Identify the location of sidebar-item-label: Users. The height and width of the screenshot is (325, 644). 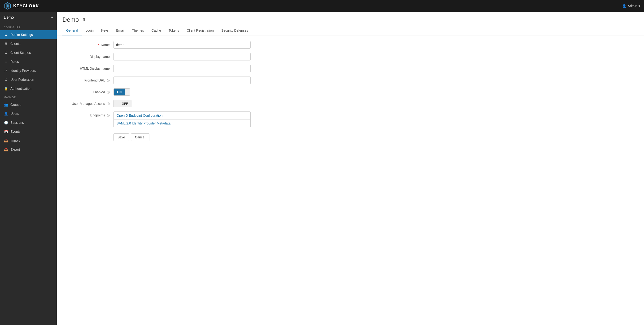
(15, 113).